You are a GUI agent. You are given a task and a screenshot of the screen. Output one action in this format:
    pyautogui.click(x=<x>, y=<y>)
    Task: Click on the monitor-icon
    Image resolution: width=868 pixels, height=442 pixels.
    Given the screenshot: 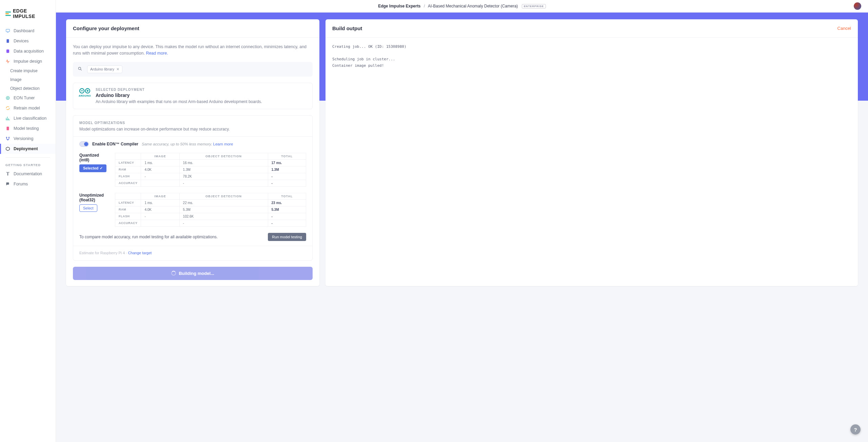 What is the action you would take?
    pyautogui.click(x=8, y=31)
    